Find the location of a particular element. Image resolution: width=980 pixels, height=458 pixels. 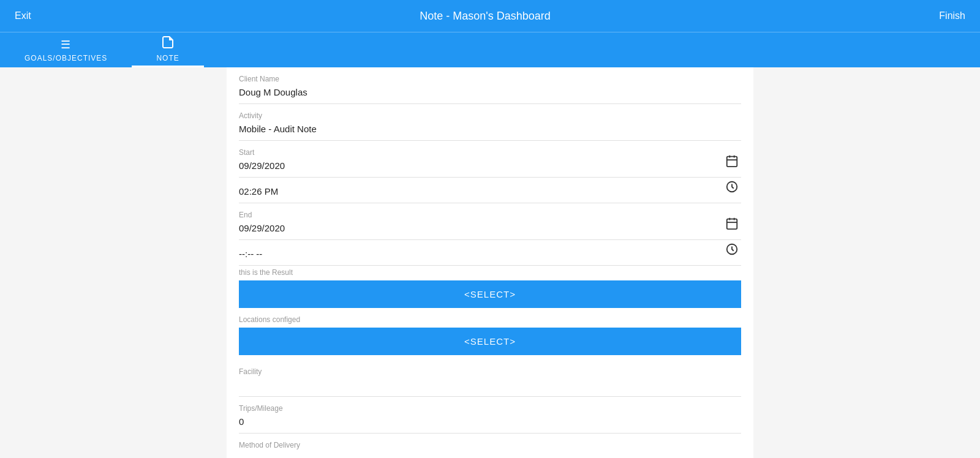

client-name-field: Client Name Doug M Douglas is located at coordinates (490, 86).